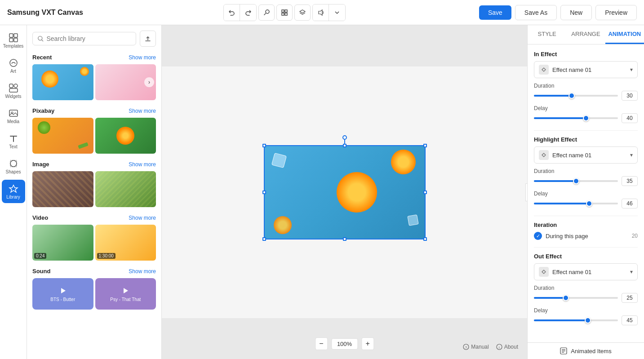  I want to click on animation-content: In Effect Effect name 01 ▾ Duration, so click(586, 193).